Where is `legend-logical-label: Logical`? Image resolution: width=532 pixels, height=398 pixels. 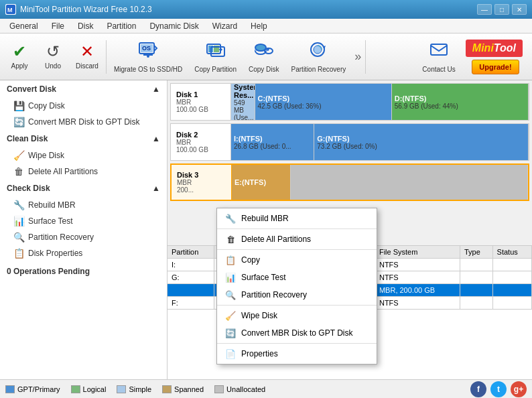 legend-logical-label: Logical is located at coordinates (95, 389).